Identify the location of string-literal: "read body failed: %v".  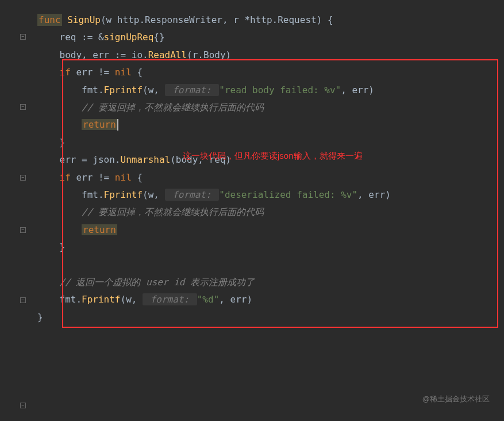
(280, 90).